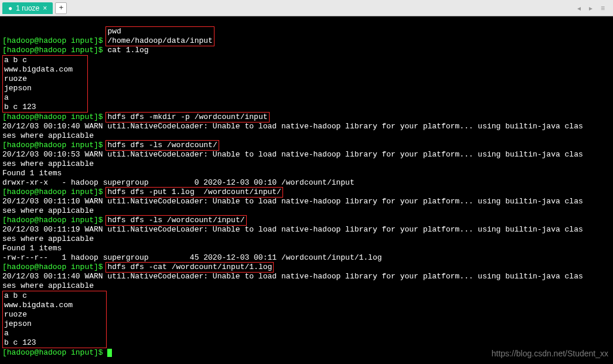 The width and height of the screenshot is (613, 364). I want to click on warn-line: 20/12/03 00:10:40 WARN util.NativeCodeLo…, so click(293, 127).